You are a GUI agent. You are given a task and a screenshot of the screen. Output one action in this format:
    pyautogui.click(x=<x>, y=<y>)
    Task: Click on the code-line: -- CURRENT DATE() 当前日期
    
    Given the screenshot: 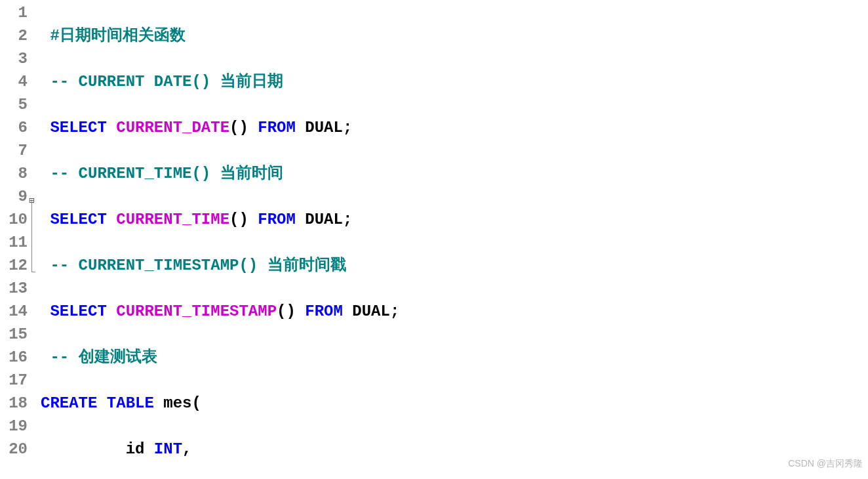 What is the action you would take?
    pyautogui.click(x=319, y=81)
    